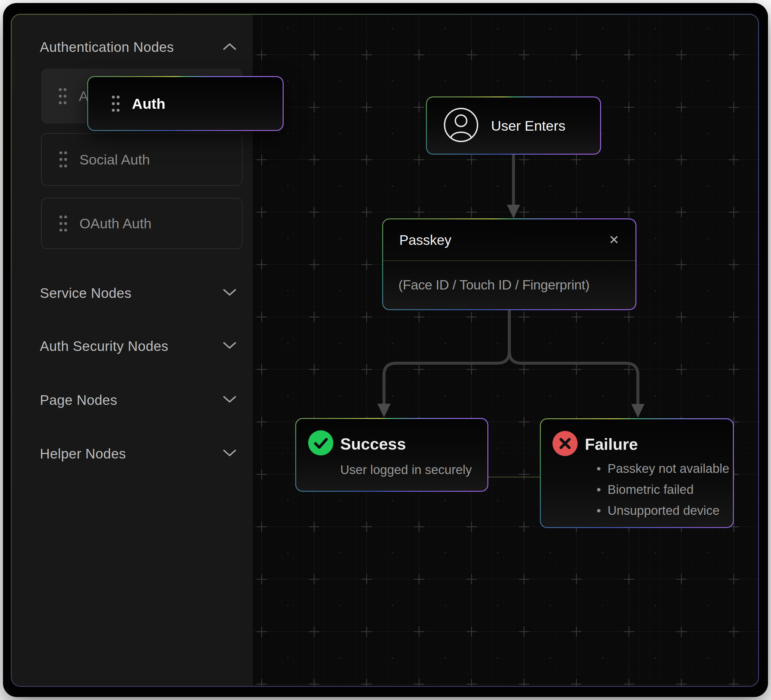 The width and height of the screenshot is (771, 700). Describe the element at coordinates (425, 240) in the screenshot. I see `node-title: Passkey` at that location.